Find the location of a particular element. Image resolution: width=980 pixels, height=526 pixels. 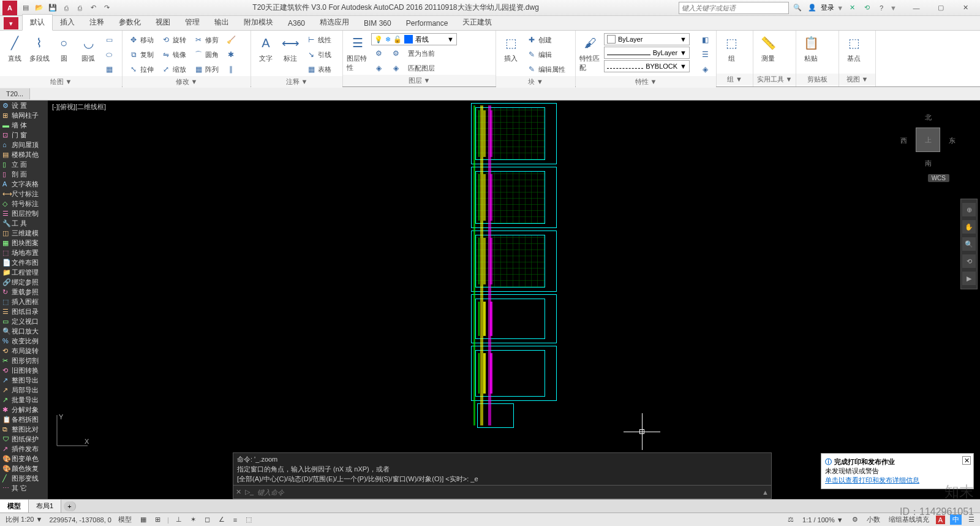

layer-tools-icon: ⚙ is located at coordinates (379, 53).